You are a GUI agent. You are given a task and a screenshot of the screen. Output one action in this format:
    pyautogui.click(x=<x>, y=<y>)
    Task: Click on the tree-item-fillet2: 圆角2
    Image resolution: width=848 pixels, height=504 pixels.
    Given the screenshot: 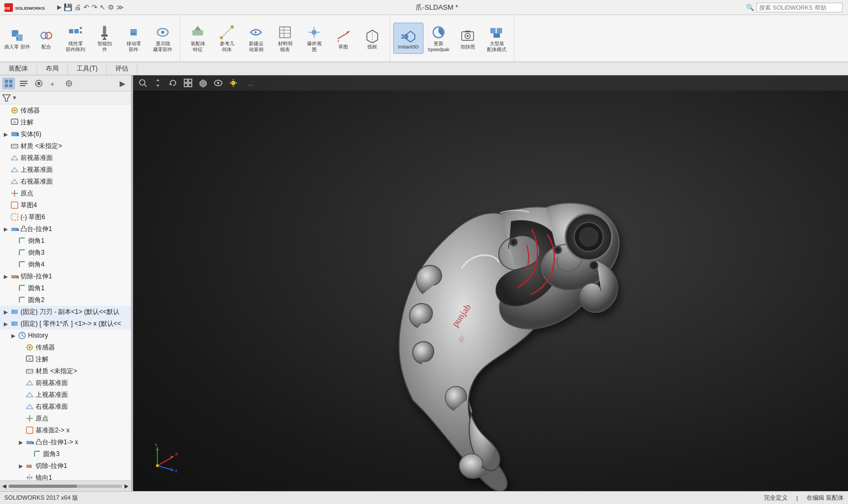 What is the action you would take?
    pyautogui.click(x=66, y=300)
    